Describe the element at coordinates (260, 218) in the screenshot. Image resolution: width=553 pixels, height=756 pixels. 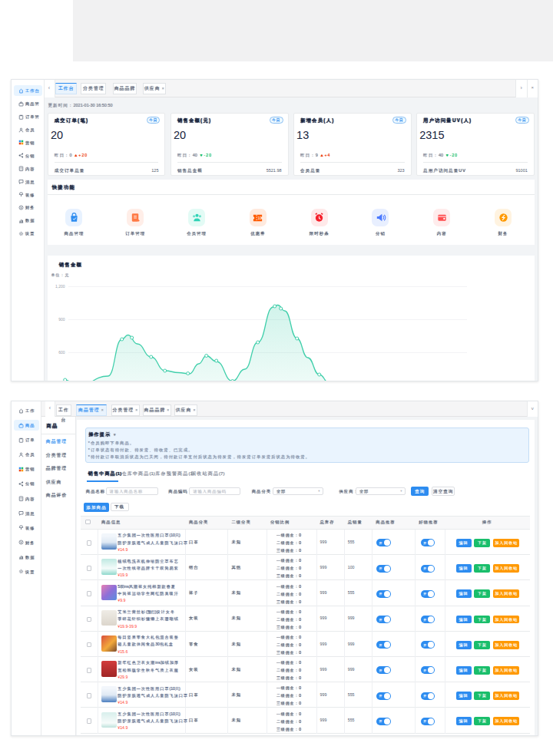
I see `svg-text: 10` at that location.